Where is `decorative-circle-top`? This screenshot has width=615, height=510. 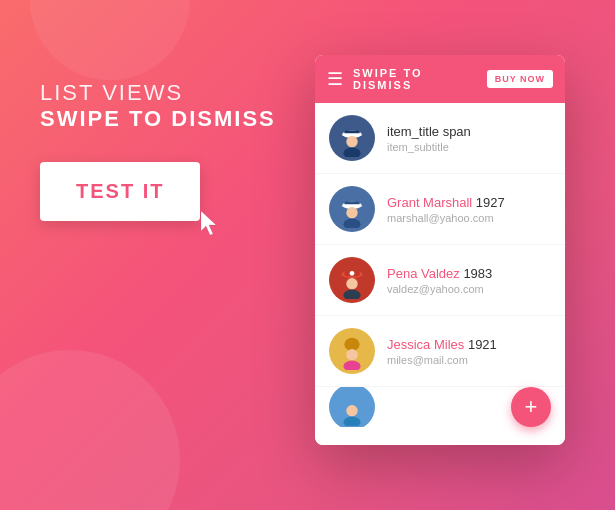 decorative-circle-top is located at coordinates (110, 40).